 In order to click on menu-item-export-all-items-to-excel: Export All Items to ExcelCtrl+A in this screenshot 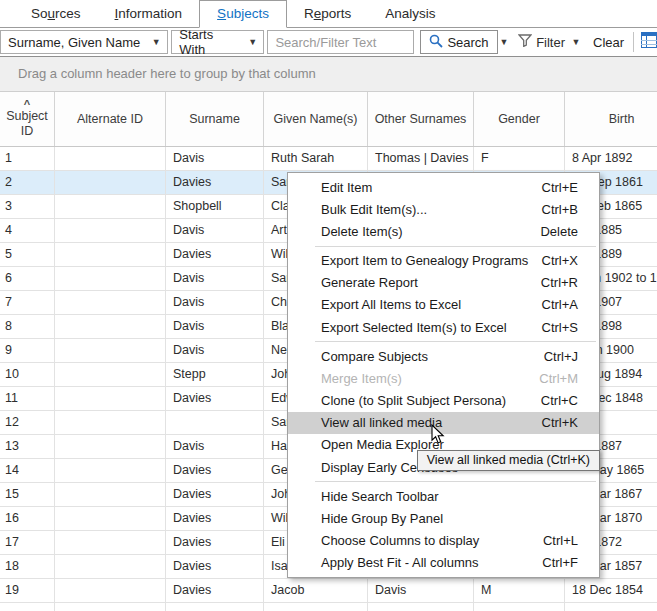, I will do `click(444, 305)`.